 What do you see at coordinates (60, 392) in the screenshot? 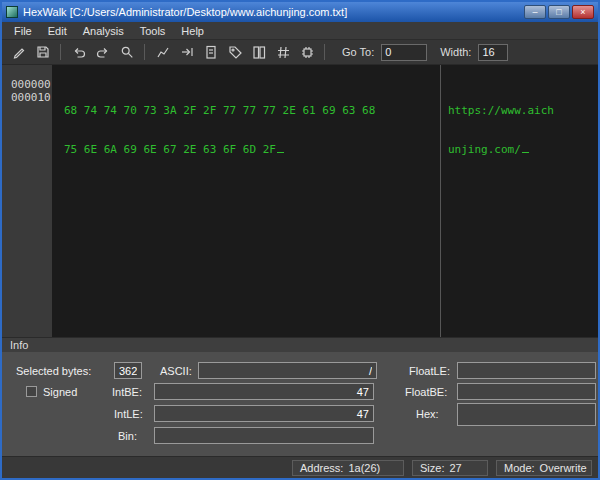
I see `signed-label: Signed` at bounding box center [60, 392].